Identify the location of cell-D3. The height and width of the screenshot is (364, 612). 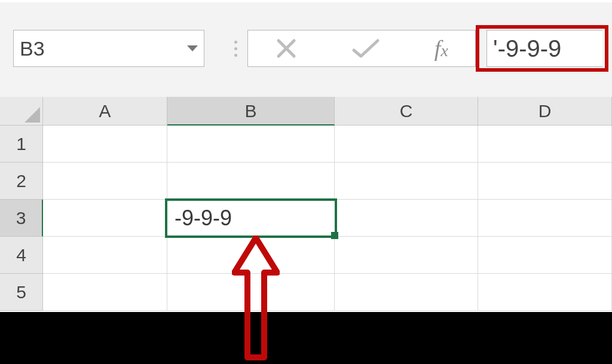
(545, 218).